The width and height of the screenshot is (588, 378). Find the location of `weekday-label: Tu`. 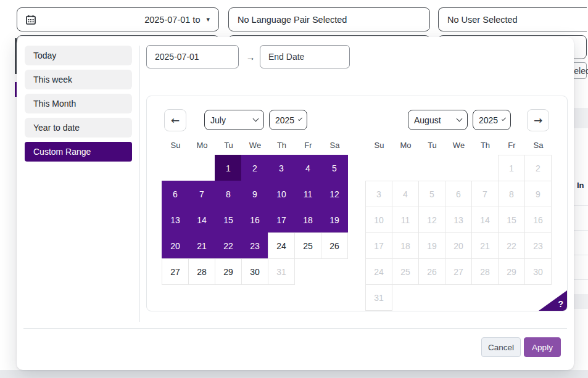

weekday-label: Tu is located at coordinates (432, 146).